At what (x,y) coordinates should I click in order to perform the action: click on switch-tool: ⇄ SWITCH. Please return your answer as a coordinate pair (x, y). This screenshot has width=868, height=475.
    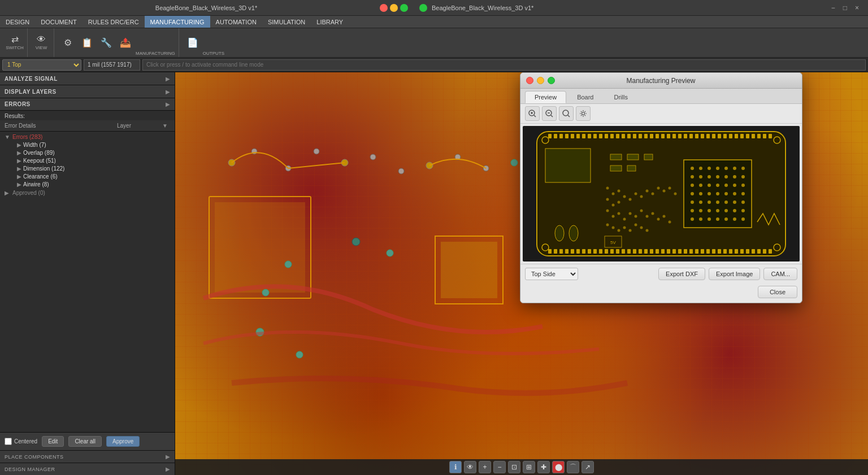
    Looking at the image, I should click on (15, 43).